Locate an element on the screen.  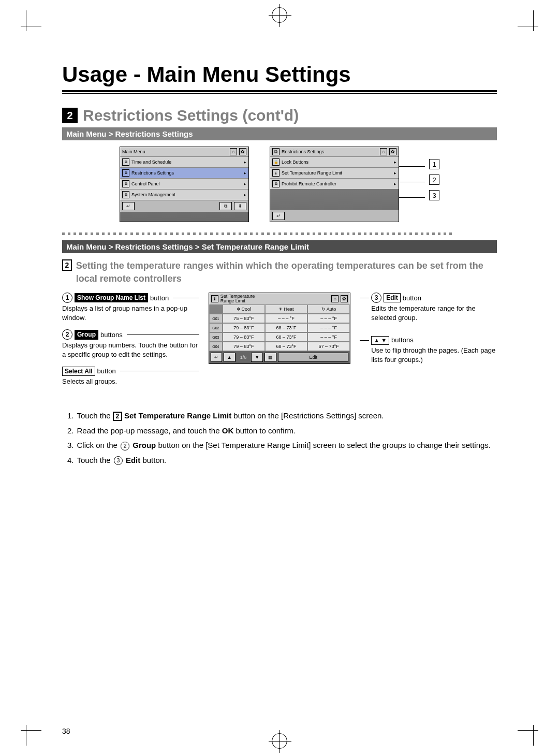
main-menu-title: Main Menu is located at coordinates (134, 152).